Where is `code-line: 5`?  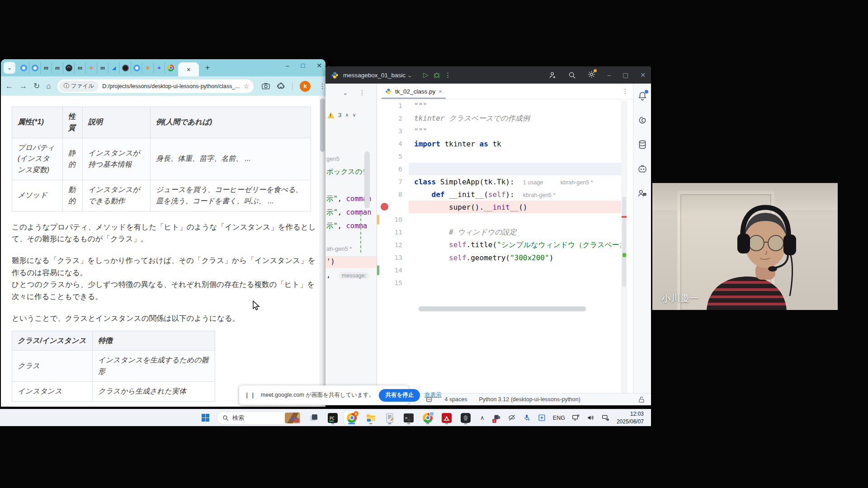 code-line: 5 is located at coordinates (499, 156).